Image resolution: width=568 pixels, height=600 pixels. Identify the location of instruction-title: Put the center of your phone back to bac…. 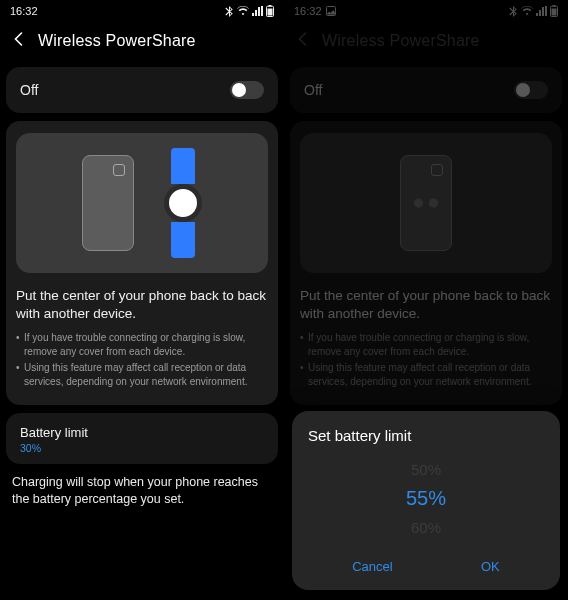
(142, 305).